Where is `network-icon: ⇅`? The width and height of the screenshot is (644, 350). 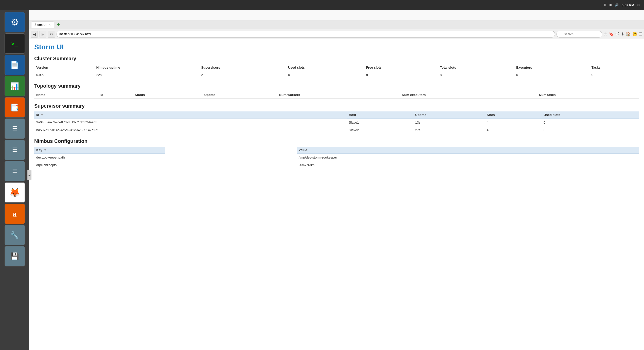 network-icon: ⇅ is located at coordinates (605, 5).